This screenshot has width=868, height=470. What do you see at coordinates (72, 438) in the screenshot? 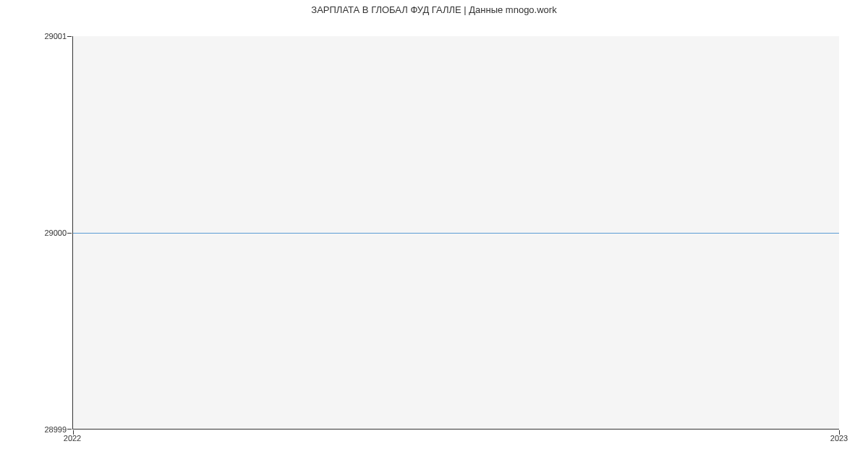
I see `x-axis-label: 2022` at bounding box center [72, 438].